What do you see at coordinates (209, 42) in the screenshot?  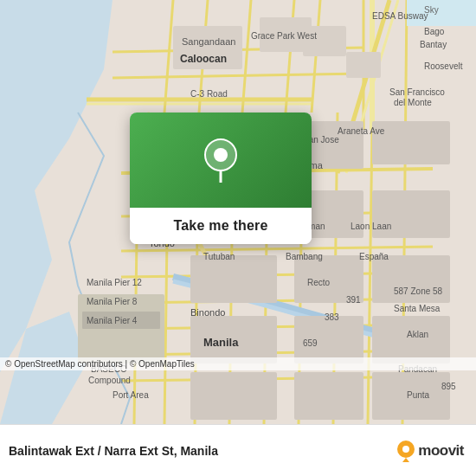 I see `svg-text: Sangandaan` at bounding box center [209, 42].